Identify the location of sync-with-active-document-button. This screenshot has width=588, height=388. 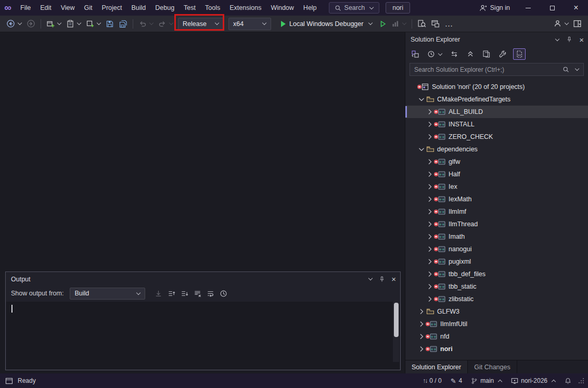
(454, 54).